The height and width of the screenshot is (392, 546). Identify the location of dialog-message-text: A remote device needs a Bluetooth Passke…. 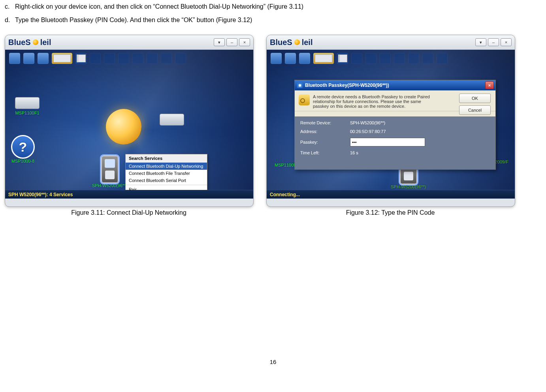
(372, 101).